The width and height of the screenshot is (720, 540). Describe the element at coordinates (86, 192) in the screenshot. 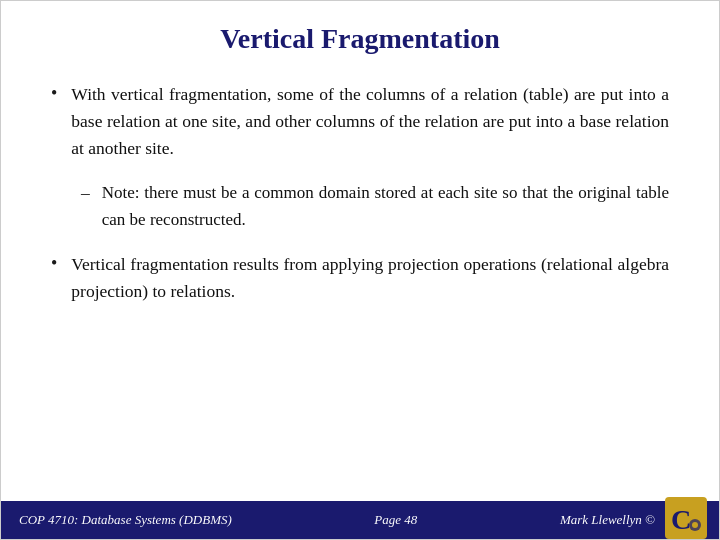

I see `dash-icon: –` at that location.